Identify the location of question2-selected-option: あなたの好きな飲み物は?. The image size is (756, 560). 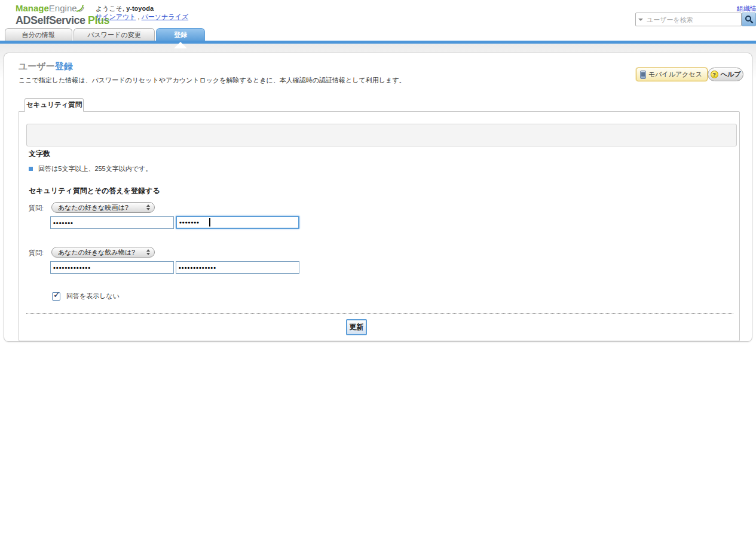
(97, 252).